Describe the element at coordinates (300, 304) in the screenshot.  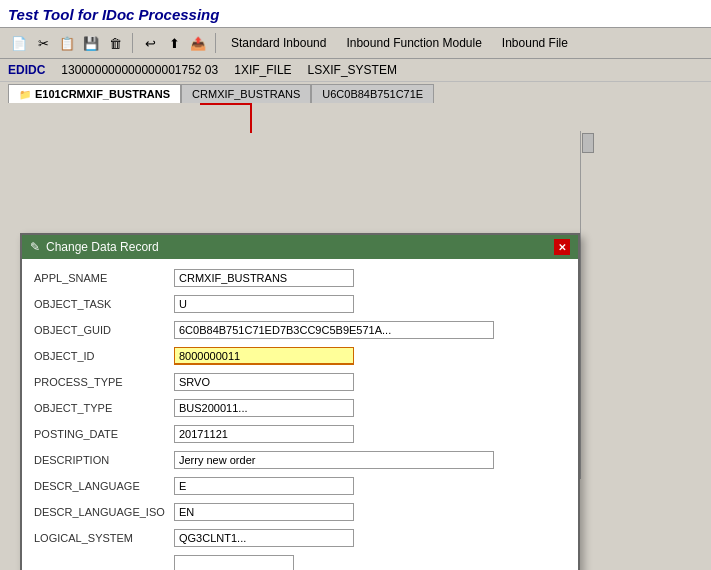
I see `field-row-object-task: OBJECT_TASK U` at that location.